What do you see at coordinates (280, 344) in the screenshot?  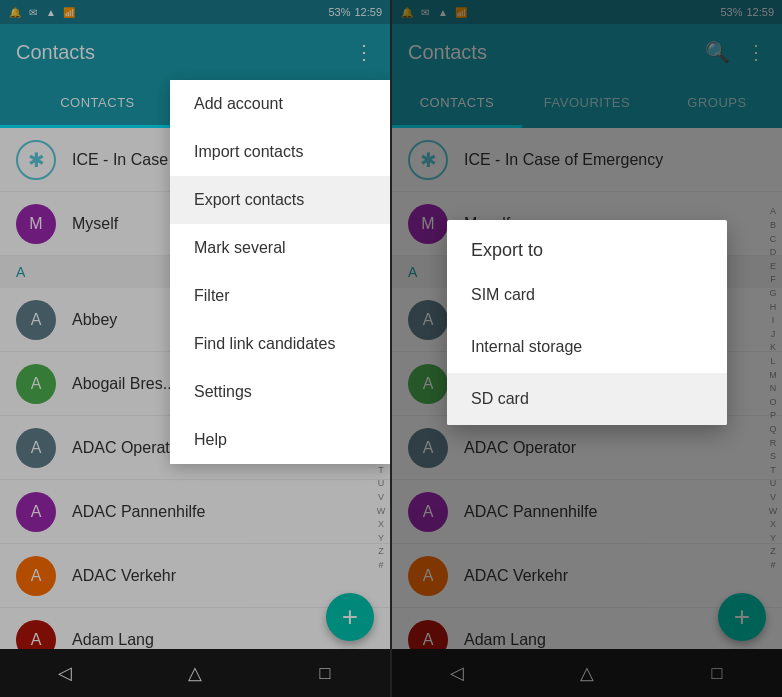 I see `menu-find-link: Find link candidates` at bounding box center [280, 344].